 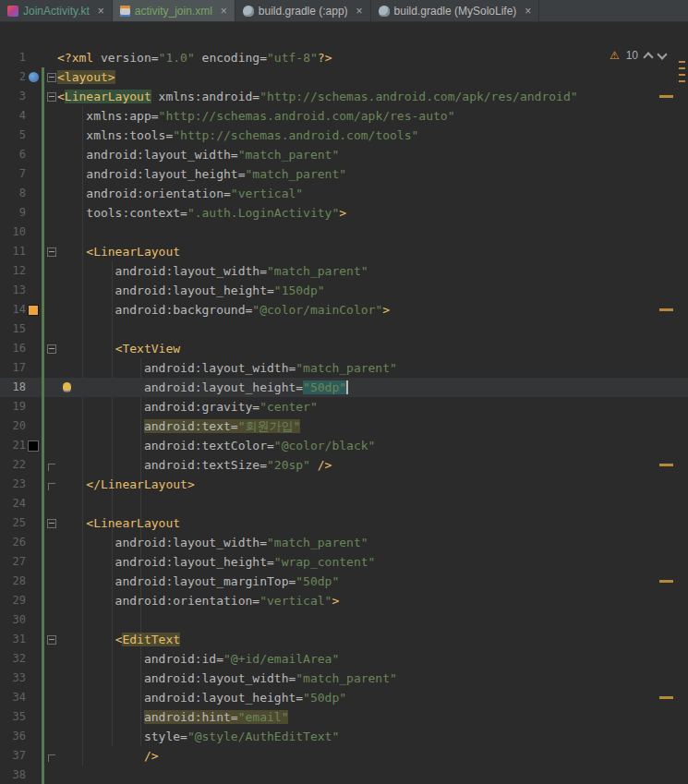 I want to click on tab-joinactivity-kt: JoinActivity.kt×, so click(x=56, y=11).